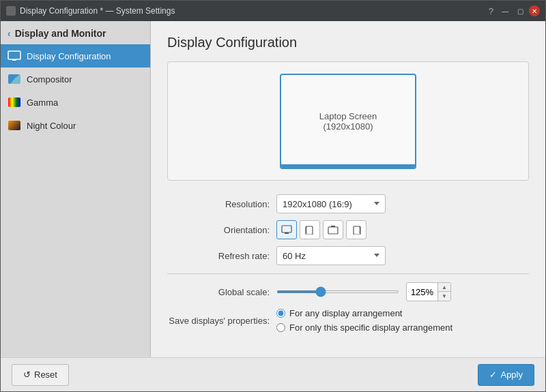  I want to click on apply-label: Apply, so click(512, 375).